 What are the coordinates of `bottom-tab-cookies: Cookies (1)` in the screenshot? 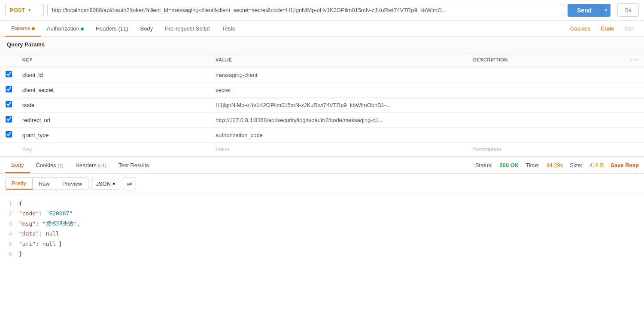 It's located at (50, 165).